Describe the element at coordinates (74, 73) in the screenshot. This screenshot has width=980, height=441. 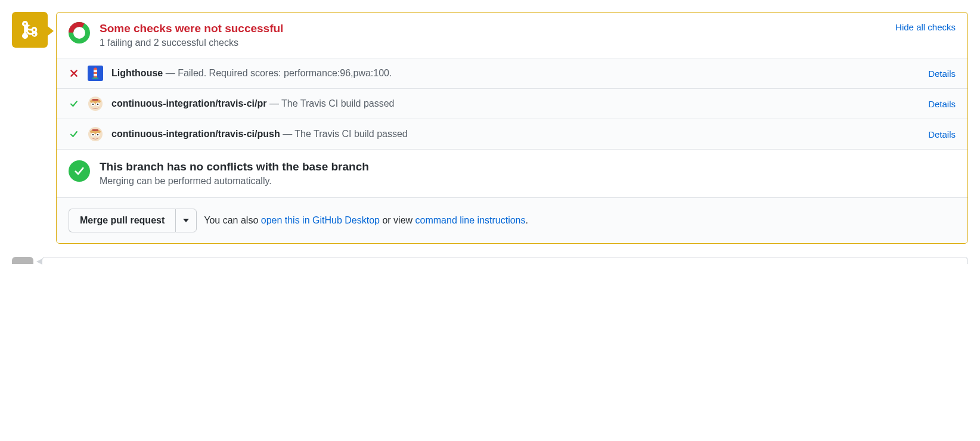
I see `status-fail-icon` at that location.